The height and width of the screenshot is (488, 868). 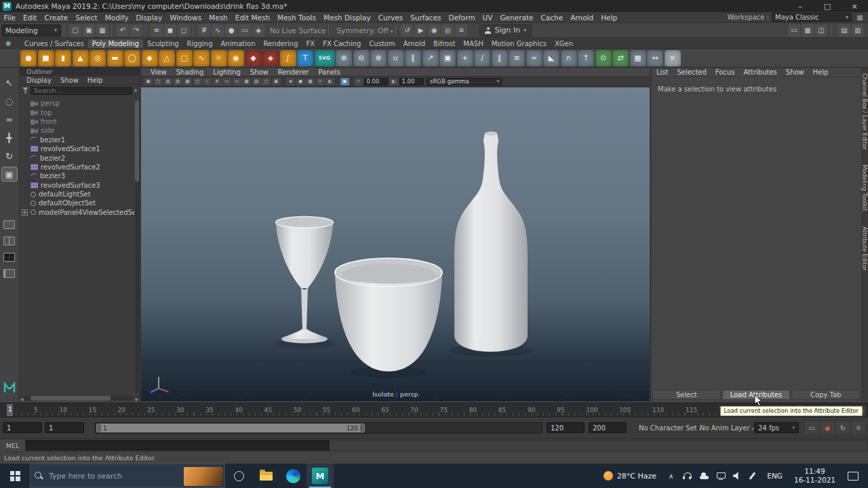 I want to click on shelf-tab: Motion Graphics, so click(x=519, y=43).